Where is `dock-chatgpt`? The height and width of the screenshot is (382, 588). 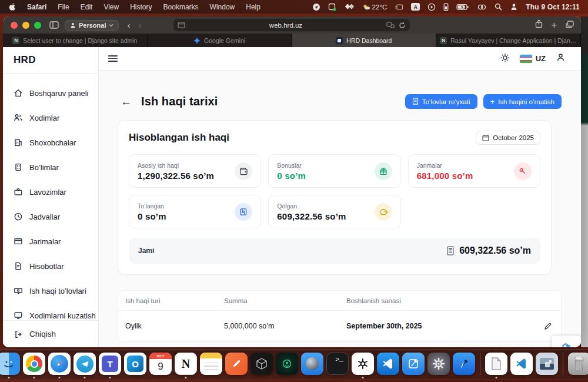 dock-chatgpt is located at coordinates (363, 366).